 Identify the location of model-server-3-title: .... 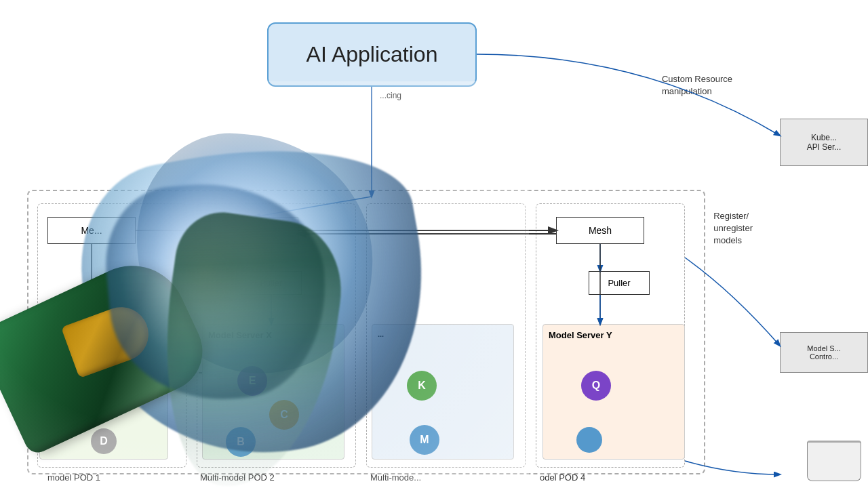
(381, 334).